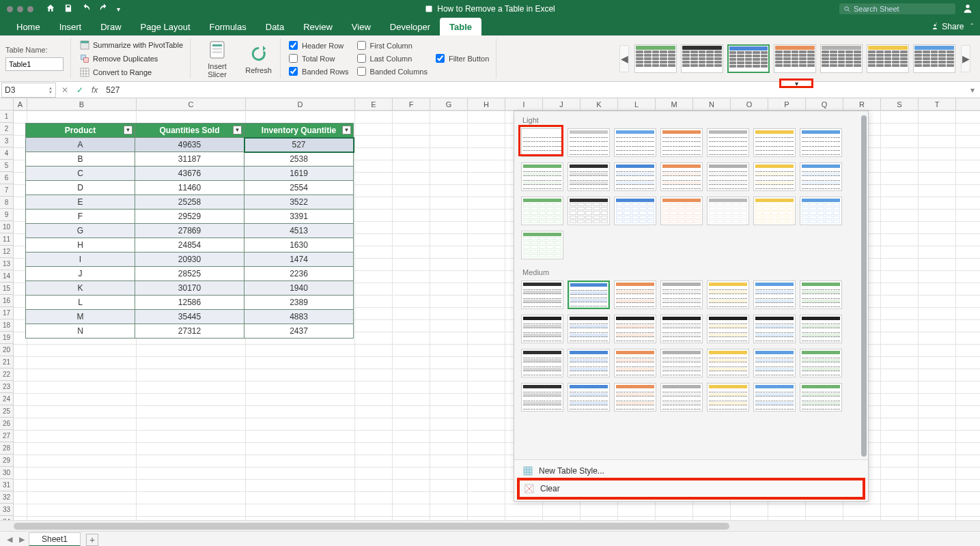 The image size is (980, 546). What do you see at coordinates (7, 203) in the screenshot?
I see `row-header: 8` at bounding box center [7, 203].